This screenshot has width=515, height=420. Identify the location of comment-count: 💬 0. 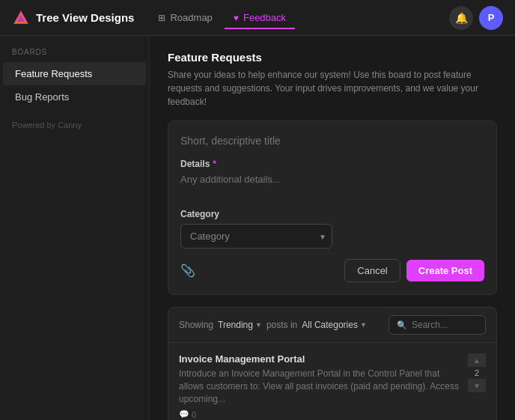
(187, 415).